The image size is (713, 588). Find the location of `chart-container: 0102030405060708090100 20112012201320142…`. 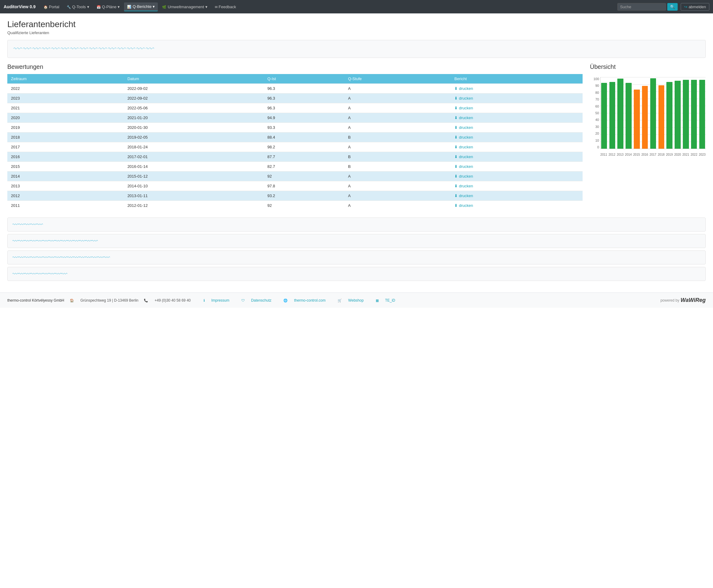

chart-container: 0102030405060708090100 20112012201320142… is located at coordinates (648, 115).